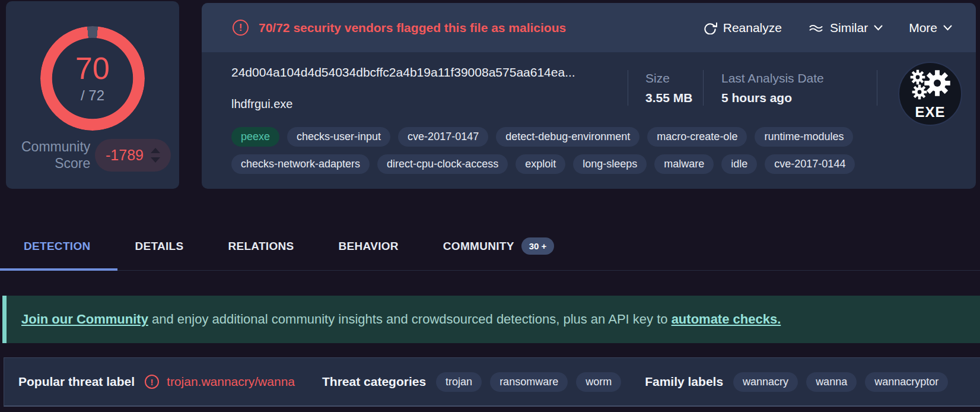 This screenshot has height=412, width=980. I want to click on automate-checks-link: automate checks., so click(726, 319).